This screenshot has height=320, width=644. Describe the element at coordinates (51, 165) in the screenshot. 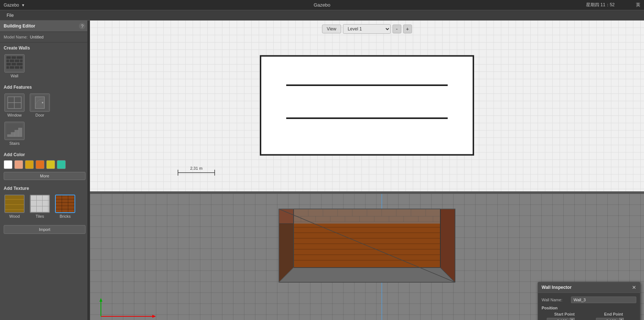

I see `color-swatch-yellow` at that location.